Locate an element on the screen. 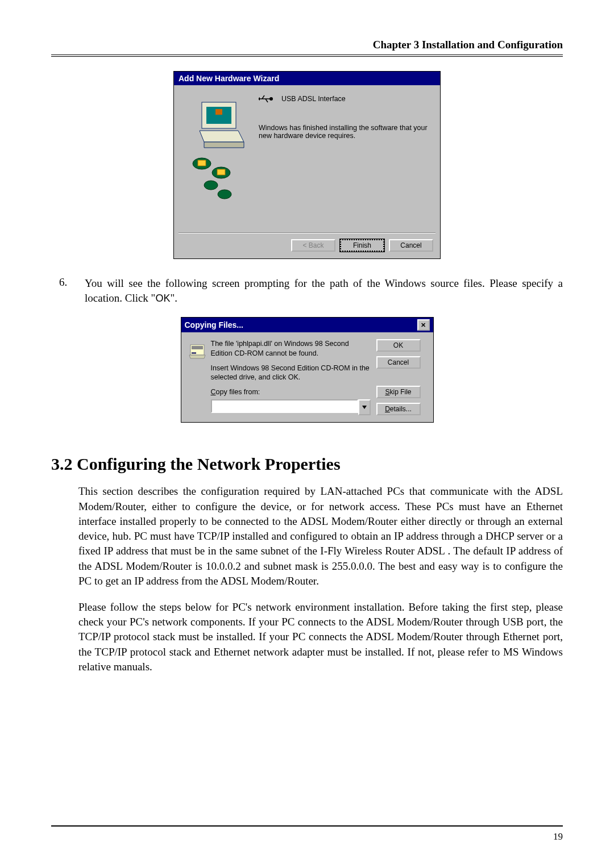 The width and height of the screenshot is (614, 868). back-button: < Back is located at coordinates (313, 245).